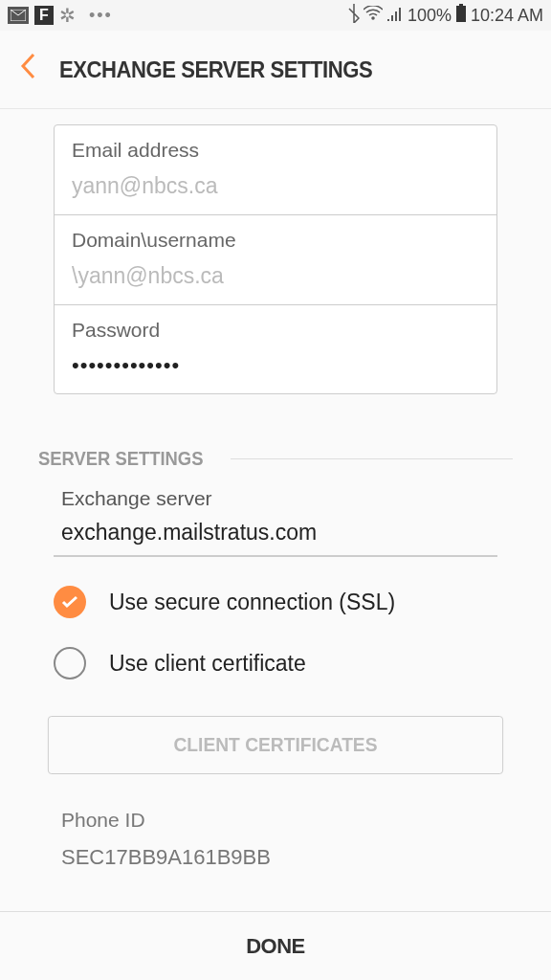 Image resolution: width=551 pixels, height=980 pixels. What do you see at coordinates (276, 499) in the screenshot?
I see `server-label: Exchange server` at bounding box center [276, 499].